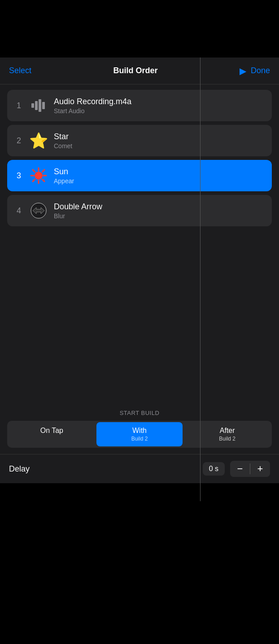  Describe the element at coordinates (140, 434) in the screenshot. I see `segment-control: On Tap With Build 2 After Build 2` at that location.